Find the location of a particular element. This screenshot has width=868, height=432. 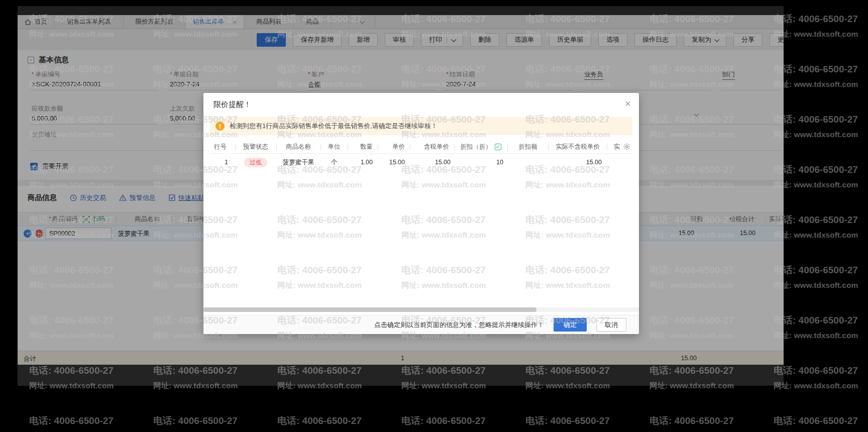

gear-icon is located at coordinates (627, 147).